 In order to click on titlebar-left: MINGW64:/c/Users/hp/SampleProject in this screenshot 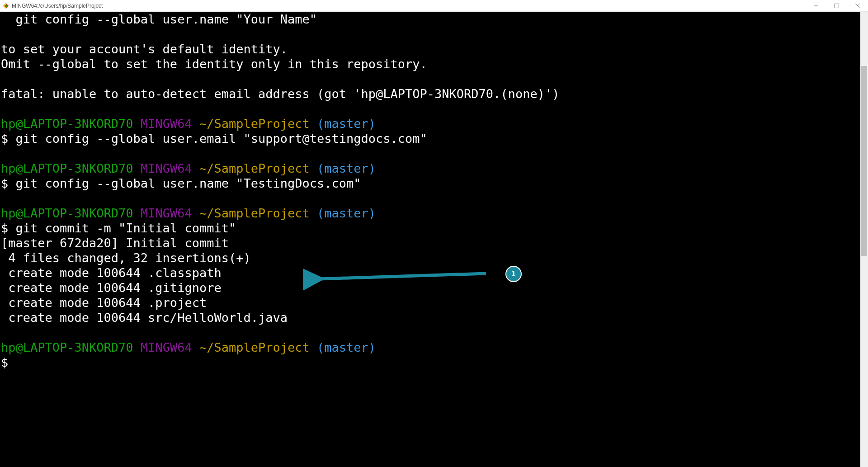, I will do `click(52, 6)`.